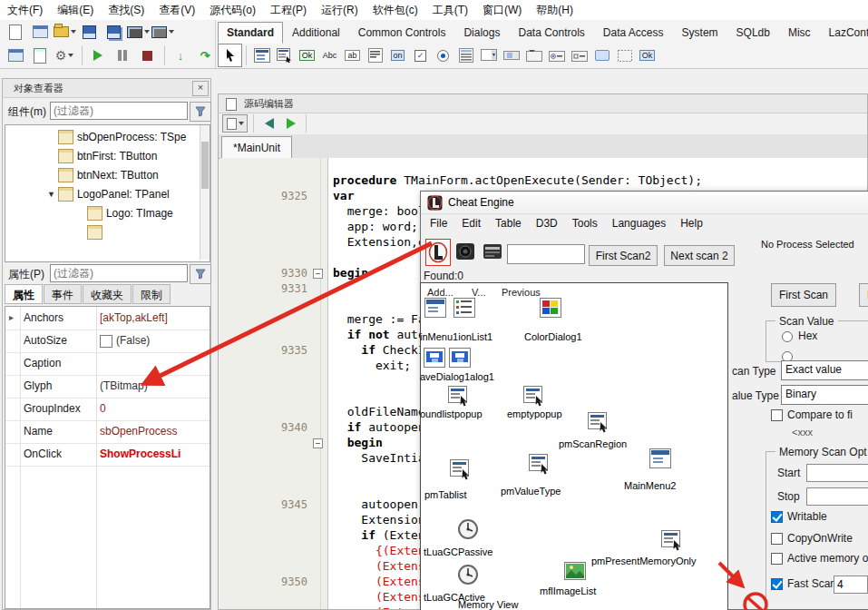 The height and width of the screenshot is (610, 868). Describe the element at coordinates (482, 33) in the screenshot. I see `palette-tab-dialogs: Dialogs` at that location.